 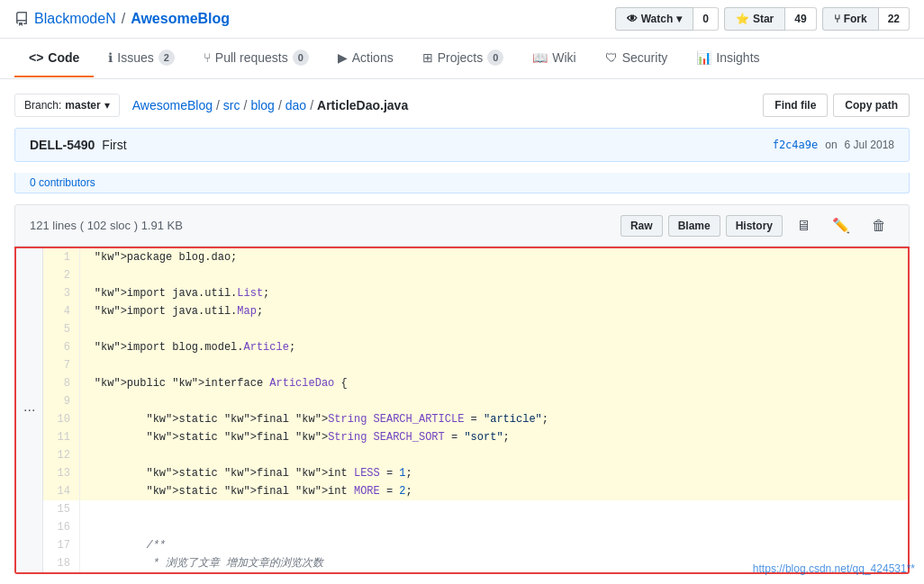 I want to click on tab-pull-requests: ⑂ Pull requests 0, so click(x=256, y=58).